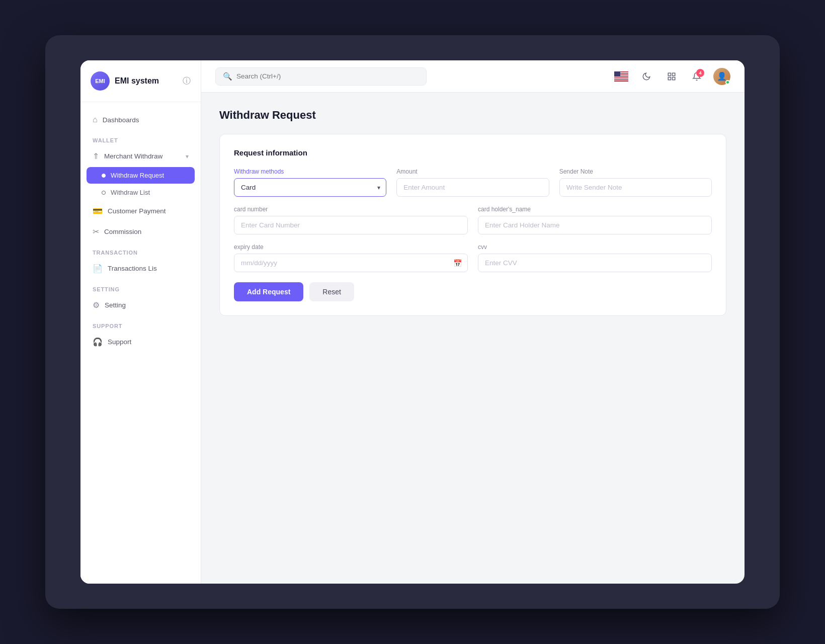 This screenshot has height=644, width=825. I want to click on withdraw-methods-select: Card Bank Transfer Cash, so click(310, 187).